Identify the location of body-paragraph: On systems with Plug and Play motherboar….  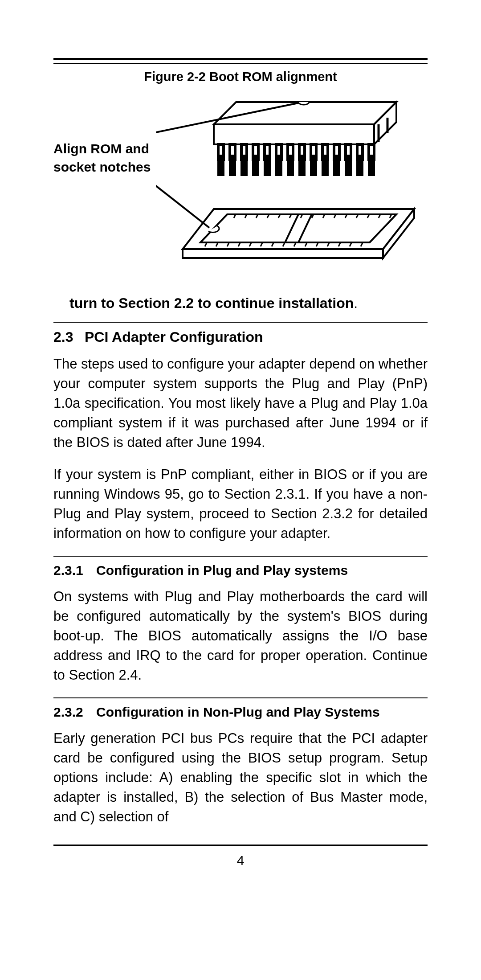
(240, 636).